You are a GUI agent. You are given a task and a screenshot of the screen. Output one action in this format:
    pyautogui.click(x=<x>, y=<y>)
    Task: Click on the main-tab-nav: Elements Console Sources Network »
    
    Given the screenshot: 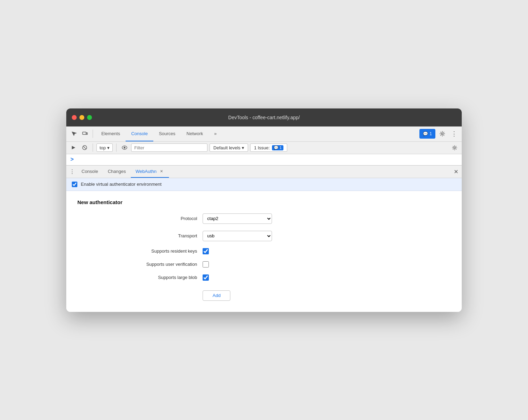 What is the action you would take?
    pyautogui.click(x=159, y=134)
    